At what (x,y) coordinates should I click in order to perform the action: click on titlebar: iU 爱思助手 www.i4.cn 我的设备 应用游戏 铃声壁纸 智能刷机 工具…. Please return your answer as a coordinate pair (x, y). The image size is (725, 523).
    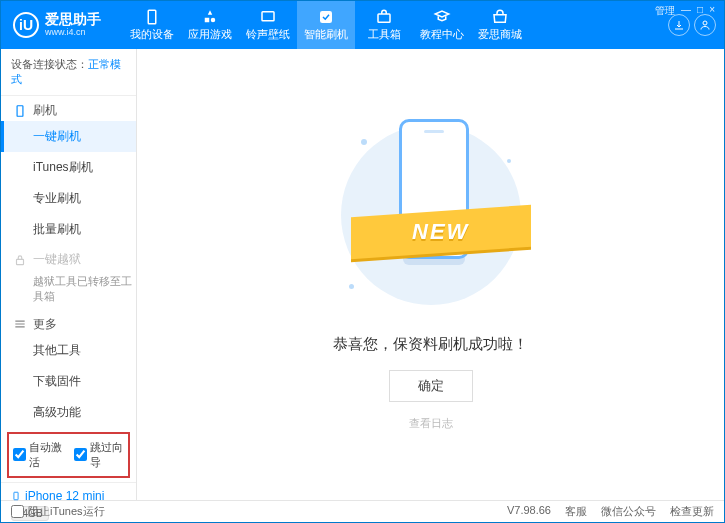
    Looking at the image, I should click on (362, 25).